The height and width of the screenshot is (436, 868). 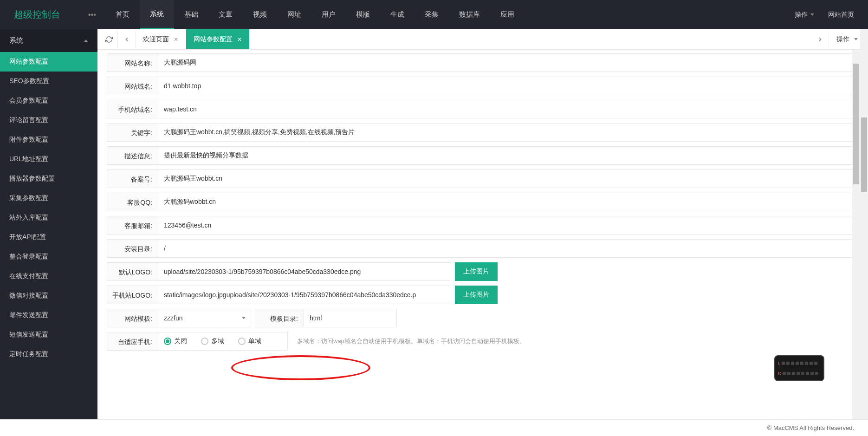 I want to click on nav-item-10: 数据库, so click(x=470, y=15).